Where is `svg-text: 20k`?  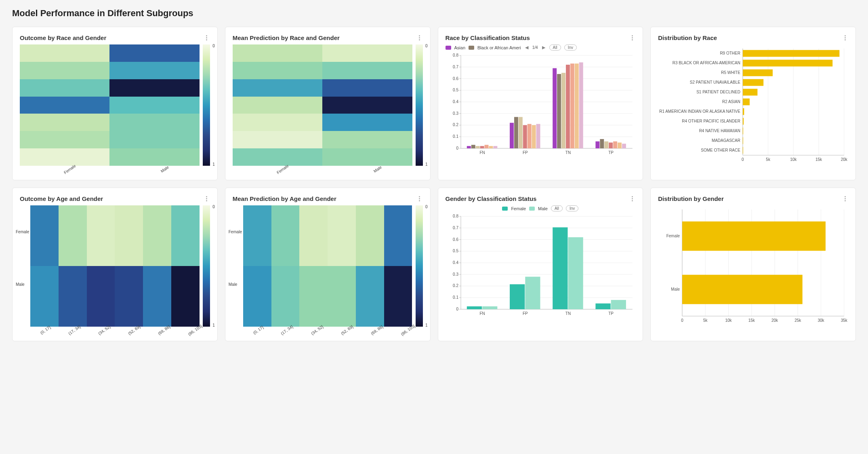 svg-text: 20k is located at coordinates (844, 159).